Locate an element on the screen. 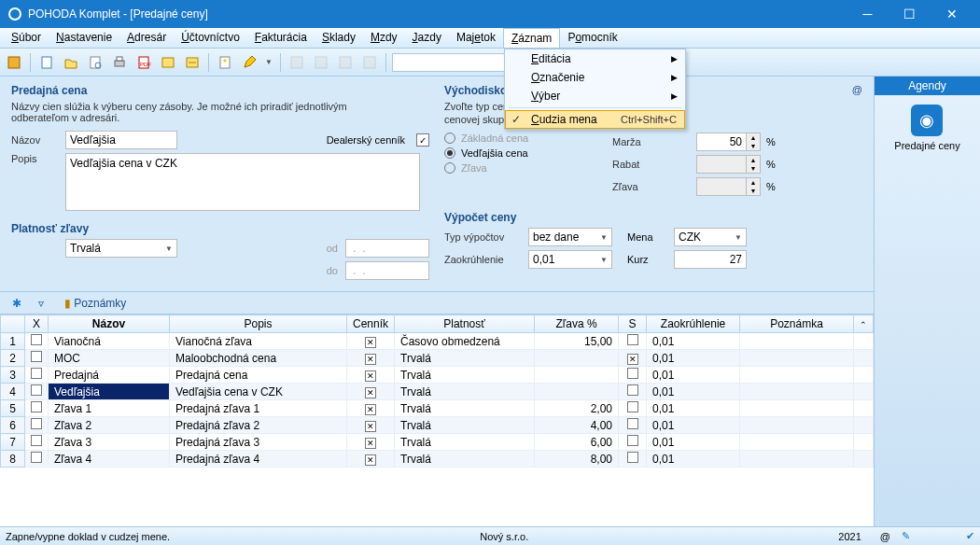  col-header: S is located at coordinates (633, 325).